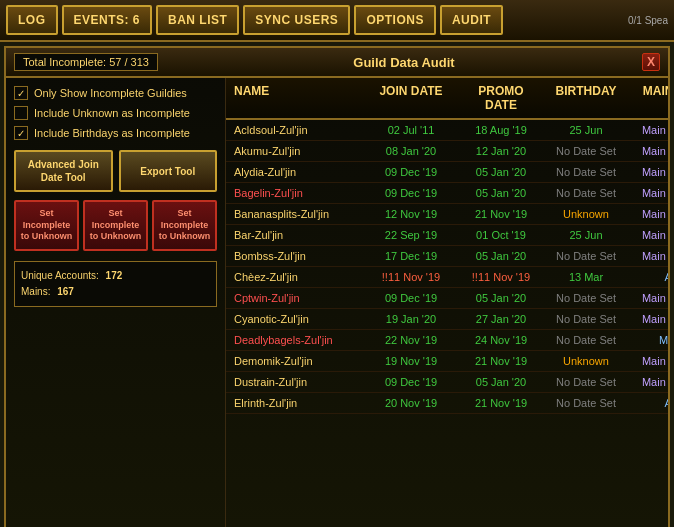 This screenshot has height=527, width=674. What do you see at coordinates (168, 171) in the screenshot?
I see `export-tool-button: Export Tool` at bounding box center [168, 171].